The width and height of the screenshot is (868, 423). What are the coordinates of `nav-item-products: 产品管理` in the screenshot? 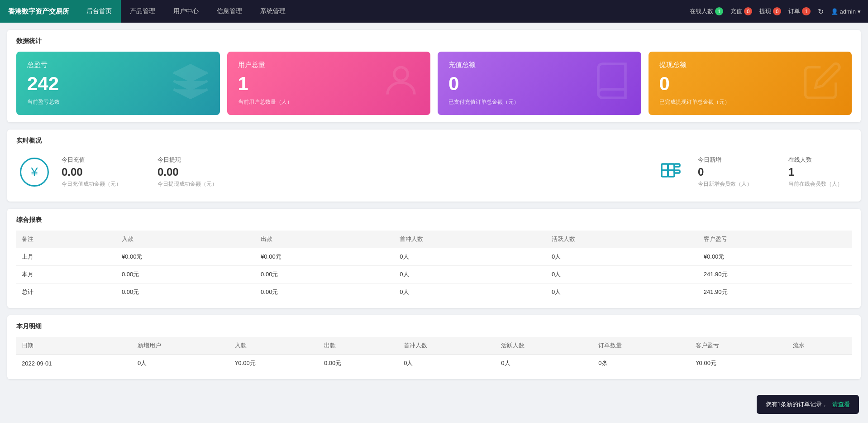 It's located at (143, 11).